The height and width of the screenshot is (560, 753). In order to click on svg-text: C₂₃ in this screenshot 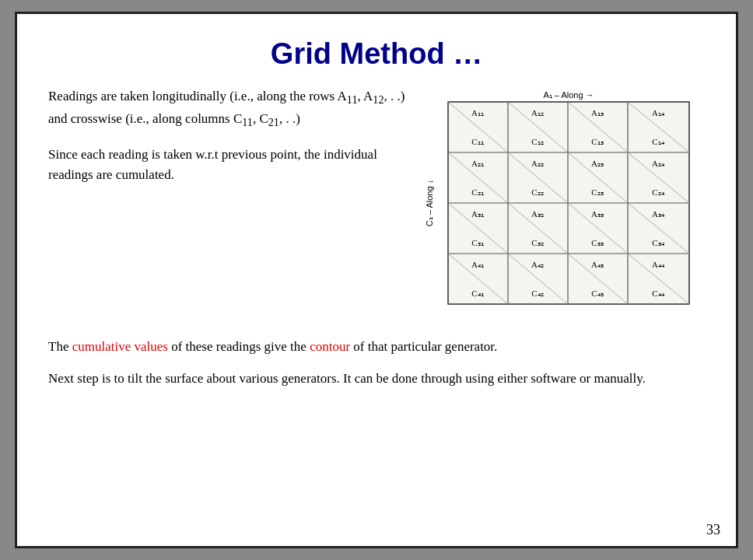, I will do `click(597, 192)`.